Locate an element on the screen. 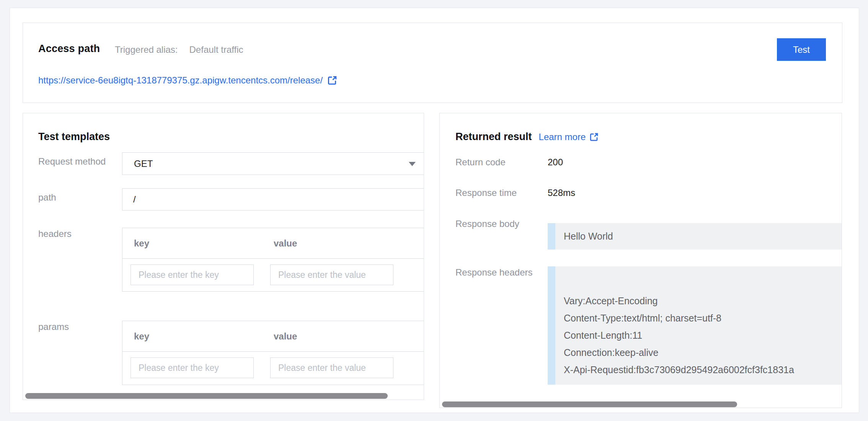 This screenshot has width=868, height=421. params-table-head: key value is located at coordinates (273, 336).